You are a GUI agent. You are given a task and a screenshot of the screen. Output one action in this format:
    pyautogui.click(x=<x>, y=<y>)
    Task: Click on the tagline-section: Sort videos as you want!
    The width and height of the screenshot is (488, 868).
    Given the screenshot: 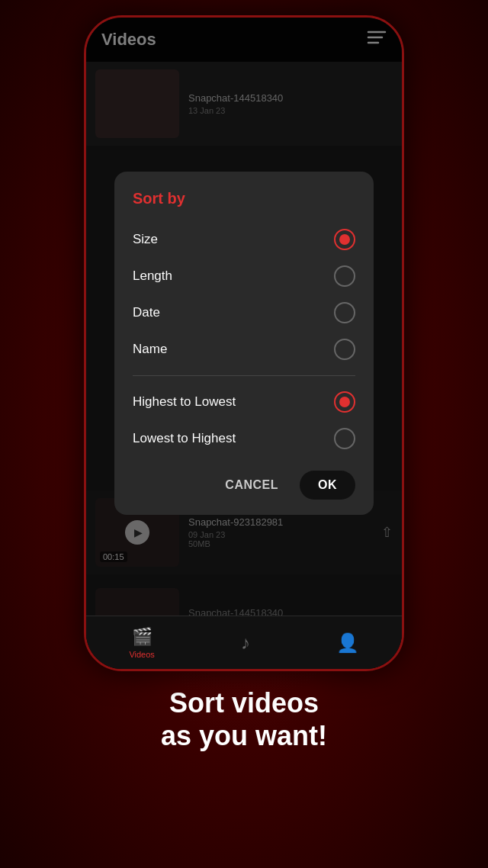 What is the action you would take?
    pyautogui.click(x=244, y=719)
    